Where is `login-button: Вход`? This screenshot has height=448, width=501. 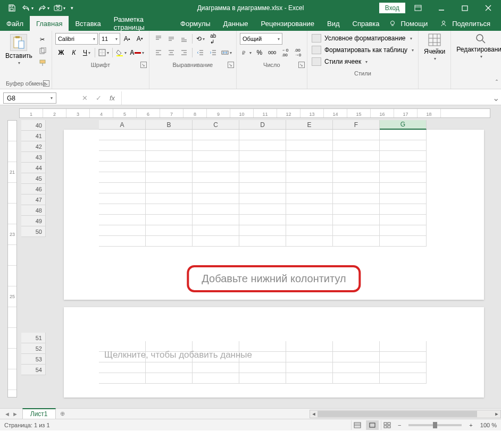 login-button: Вход is located at coordinates (393, 8).